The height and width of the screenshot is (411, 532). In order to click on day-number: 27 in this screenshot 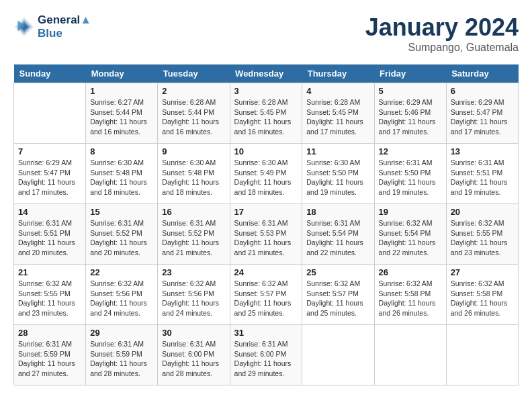, I will do `click(482, 273)`.